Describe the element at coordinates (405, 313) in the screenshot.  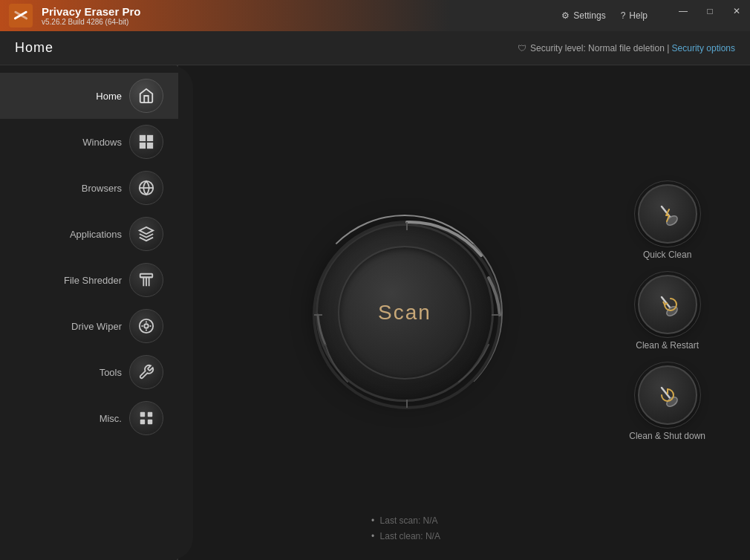
I see `scan-section: Scan` at that location.